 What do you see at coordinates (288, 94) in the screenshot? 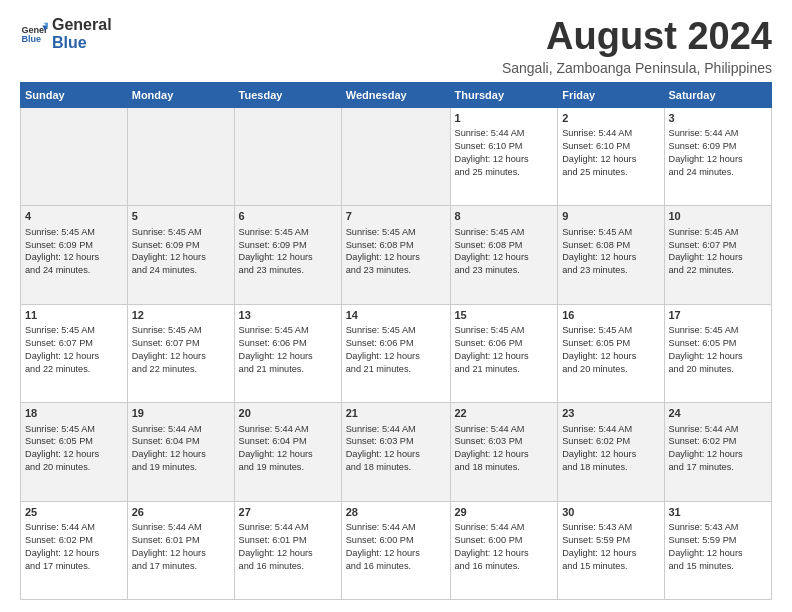
I see `calendar-header-tuesday: Tuesday` at bounding box center [288, 94].